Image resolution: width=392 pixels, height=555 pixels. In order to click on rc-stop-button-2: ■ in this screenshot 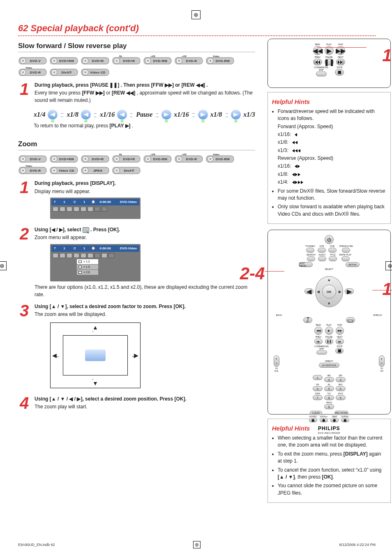, I will do `click(339, 351)`.